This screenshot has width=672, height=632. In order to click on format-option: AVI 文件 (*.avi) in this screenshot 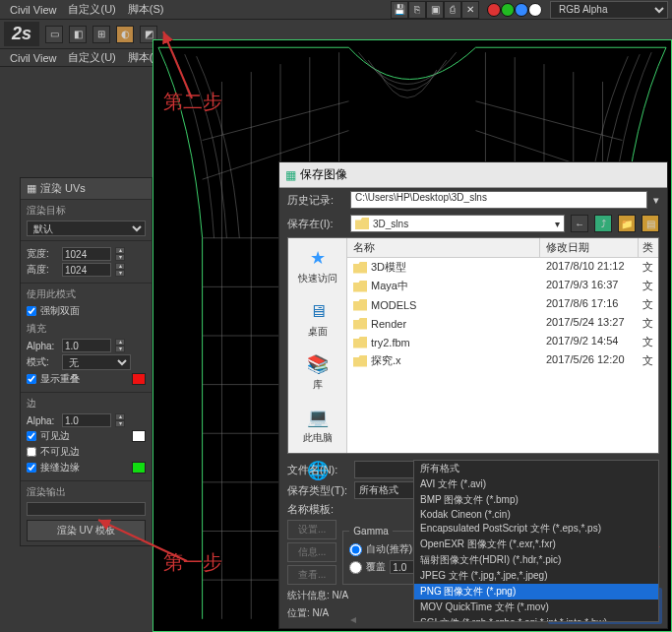, I will do `click(536, 484)`.